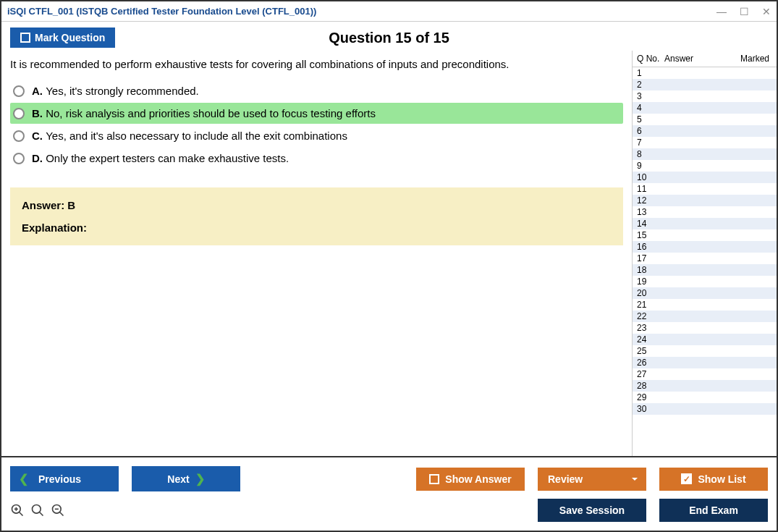  Describe the element at coordinates (161, 158) in the screenshot. I see `option-label: D. Only the expert testers can make exha…` at that location.